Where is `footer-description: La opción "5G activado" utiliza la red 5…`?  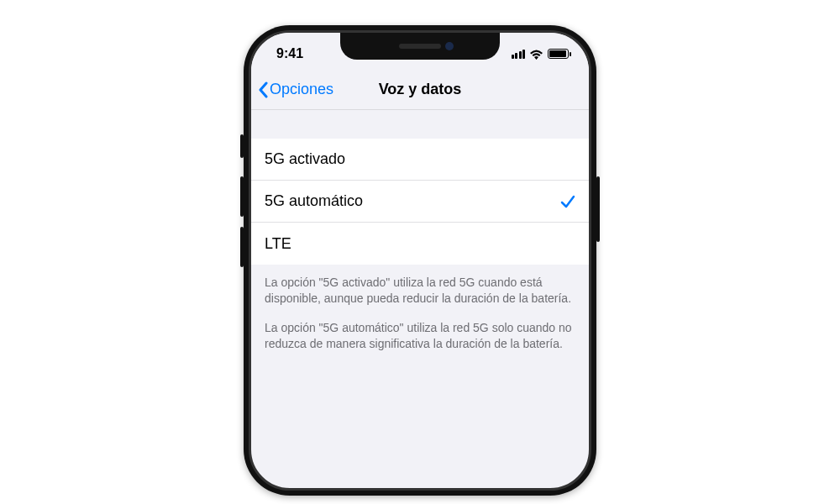 footer-description: La opción "5G activado" utiliza la red 5… is located at coordinates (420, 313).